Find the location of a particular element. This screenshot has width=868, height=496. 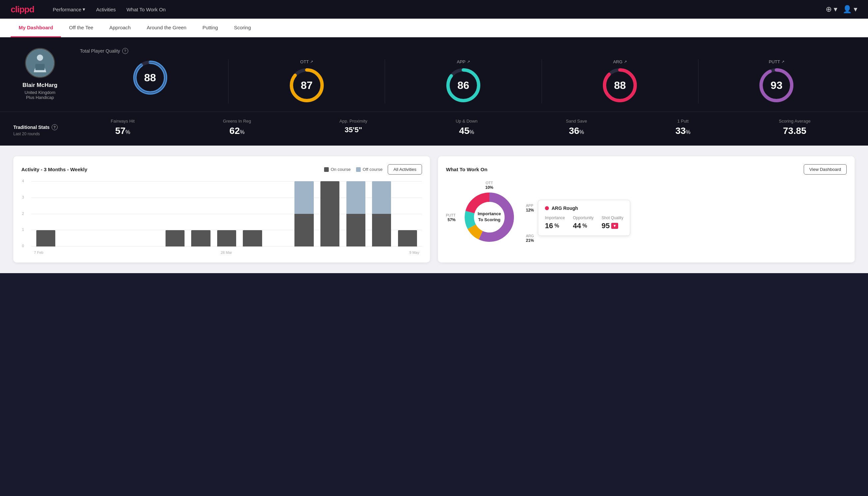

info-metrics: Importance 16% Opportunity 44% Shot Qual… is located at coordinates (584, 223).